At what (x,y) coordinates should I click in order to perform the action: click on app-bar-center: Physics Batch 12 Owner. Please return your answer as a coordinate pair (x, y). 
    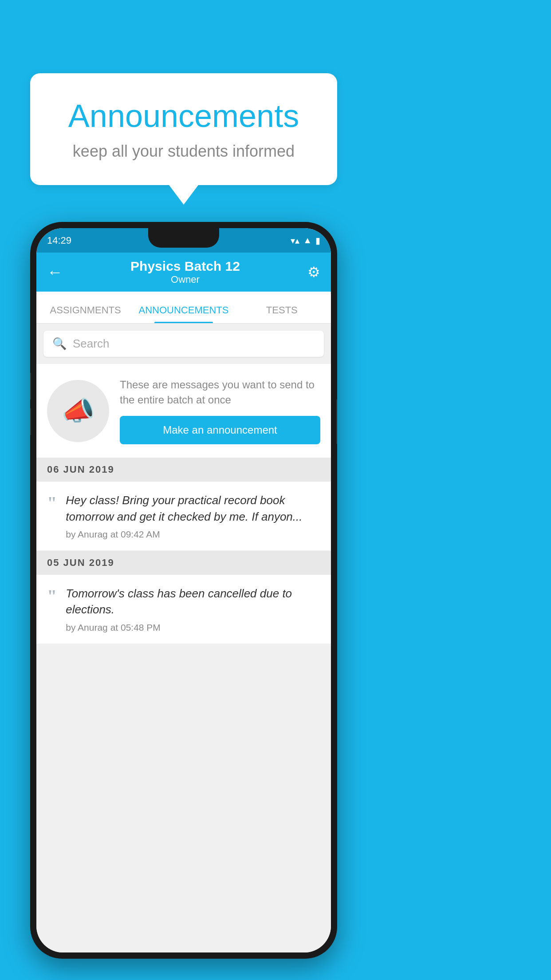
    Looking at the image, I should click on (185, 272).